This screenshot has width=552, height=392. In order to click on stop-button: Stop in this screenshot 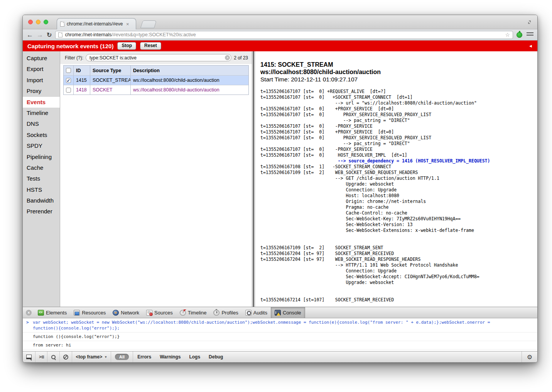, I will do `click(127, 46)`.